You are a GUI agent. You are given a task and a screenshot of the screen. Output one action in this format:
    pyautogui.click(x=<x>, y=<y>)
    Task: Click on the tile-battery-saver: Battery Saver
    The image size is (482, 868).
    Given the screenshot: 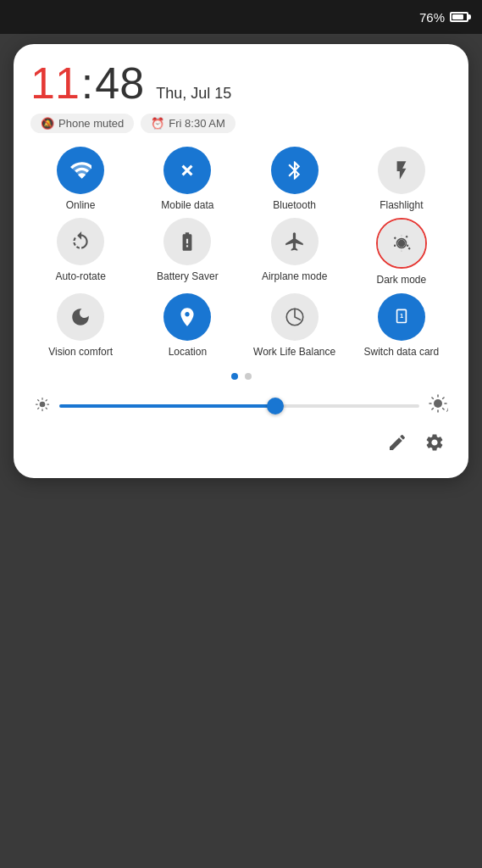 What is the action you would take?
    pyautogui.click(x=187, y=252)
    